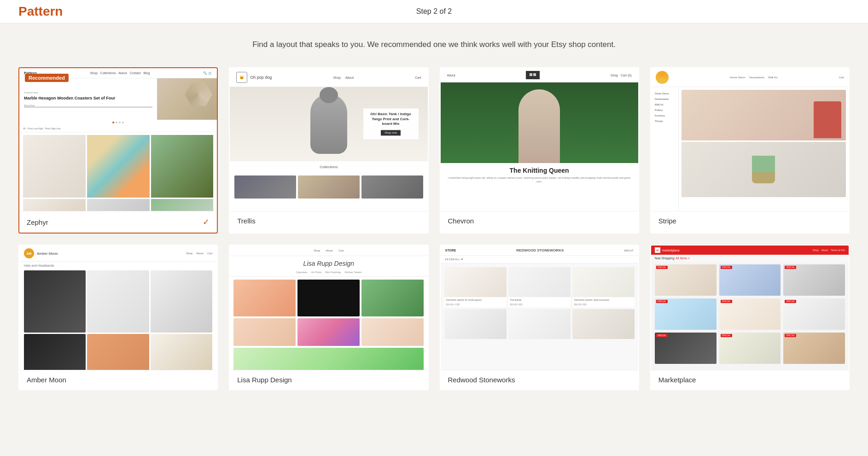 This screenshot has width=868, height=456. Describe the element at coordinates (329, 274) in the screenshot. I see `lisa-categories: Calendars Art Prints Mini Paintings Kitc…` at that location.